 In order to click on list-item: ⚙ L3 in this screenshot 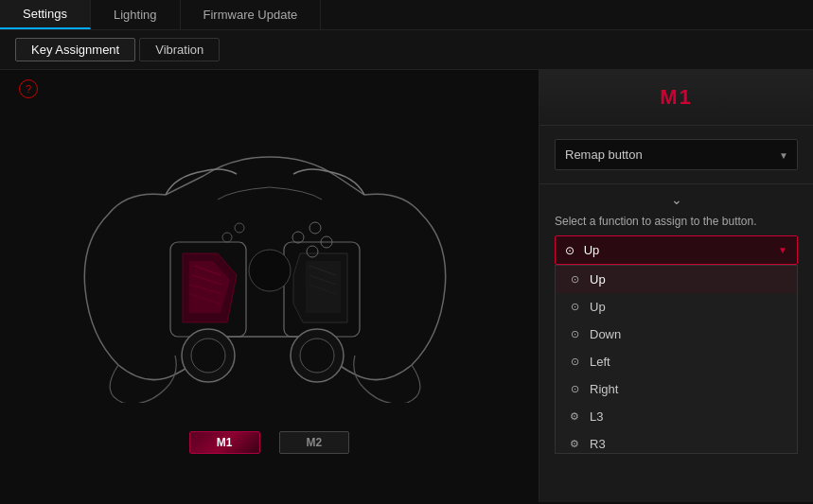, I will do `click(676, 416)`.